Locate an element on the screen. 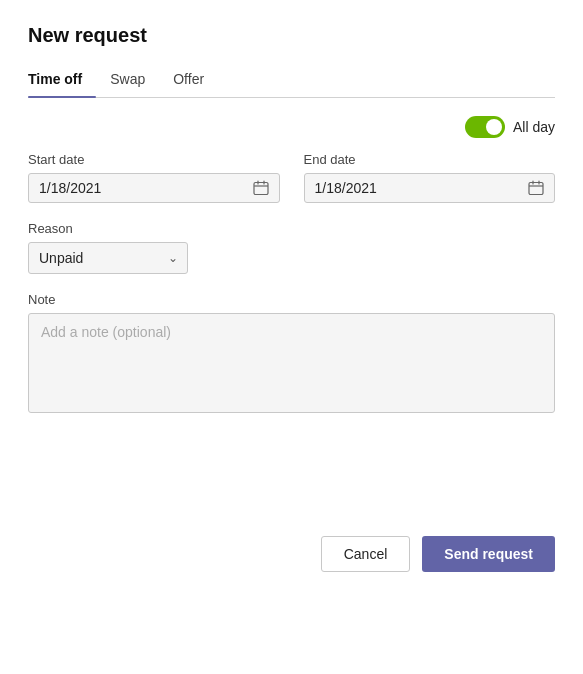 The image size is (583, 674). reason-label: Reason is located at coordinates (292, 228).